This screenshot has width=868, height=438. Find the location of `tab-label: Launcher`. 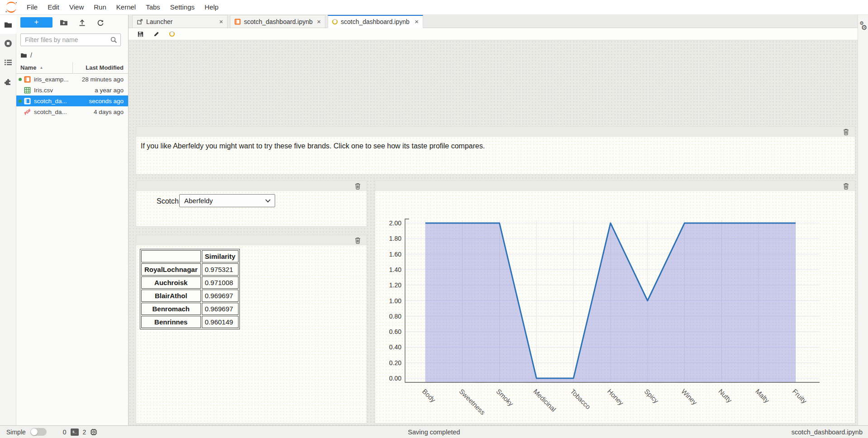

tab-label: Launcher is located at coordinates (181, 22).